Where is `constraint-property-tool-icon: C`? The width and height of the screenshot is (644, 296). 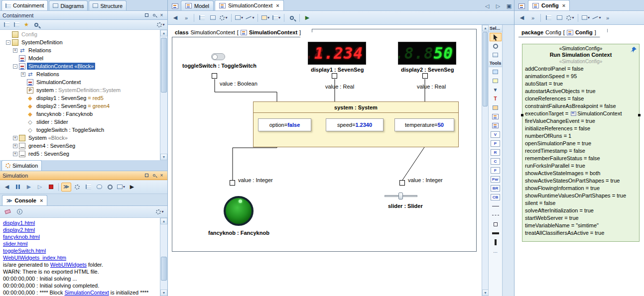 constraint-property-tool-icon: C is located at coordinates (496, 161).